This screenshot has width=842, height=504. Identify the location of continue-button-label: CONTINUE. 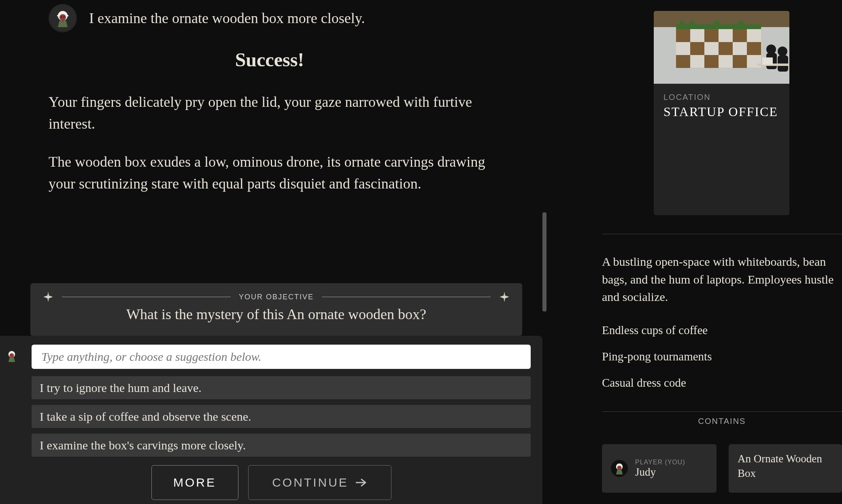
(310, 483).